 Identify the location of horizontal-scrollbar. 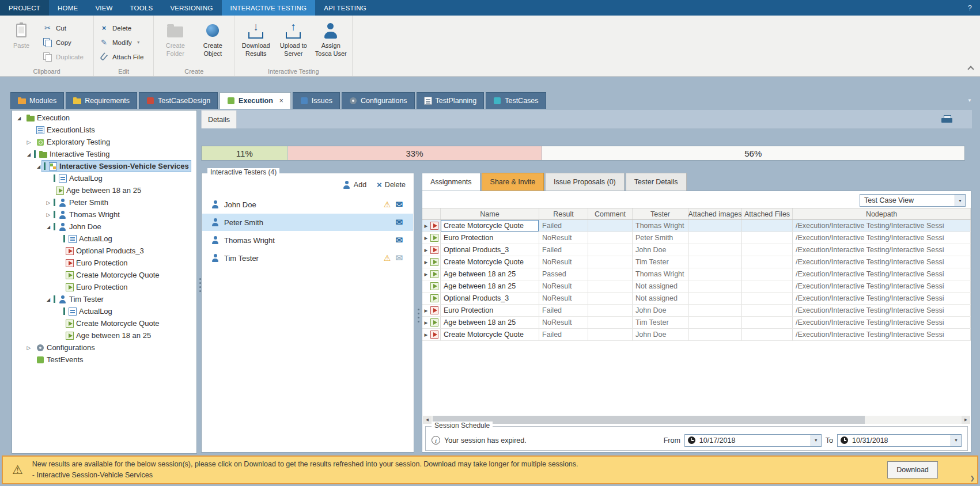
(697, 420).